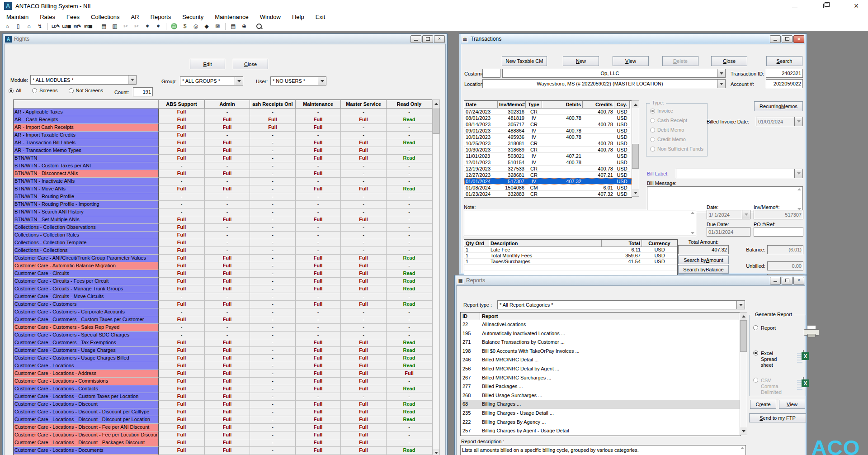  Describe the element at coordinates (66, 26) in the screenshot. I see `ld-rate-import-icon: LD▦` at that location.